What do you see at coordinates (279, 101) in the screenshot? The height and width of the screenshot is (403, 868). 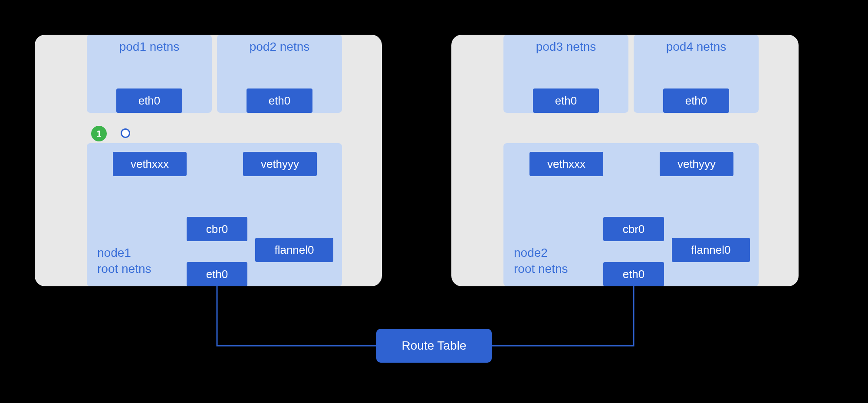 I see `pod2-eth0: eth0` at bounding box center [279, 101].